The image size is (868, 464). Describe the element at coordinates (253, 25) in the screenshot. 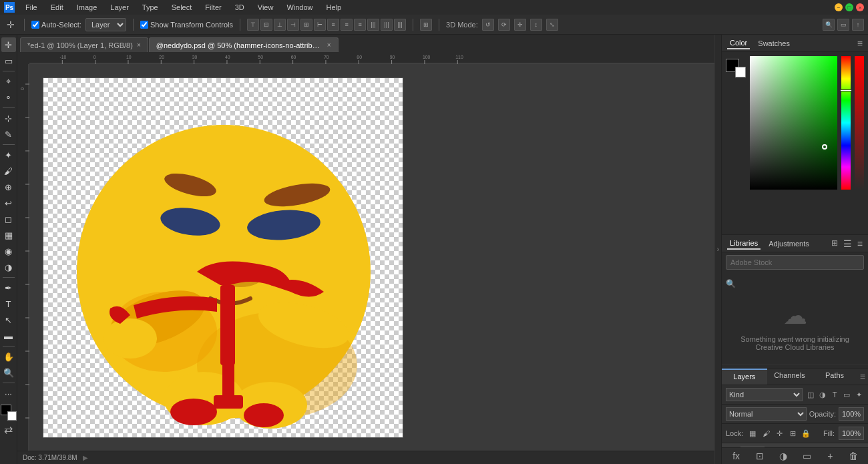

I see `align-top-icon: ⊤` at that location.